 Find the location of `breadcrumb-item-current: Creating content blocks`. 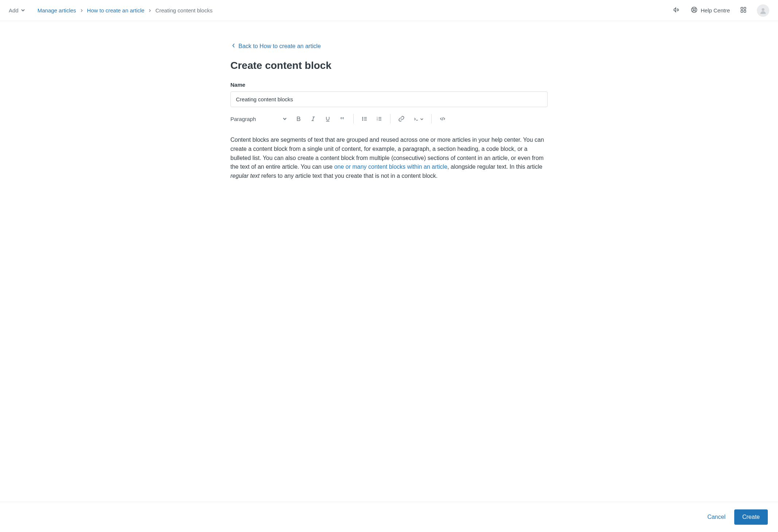

breadcrumb-item-current: Creating content blocks is located at coordinates (184, 10).